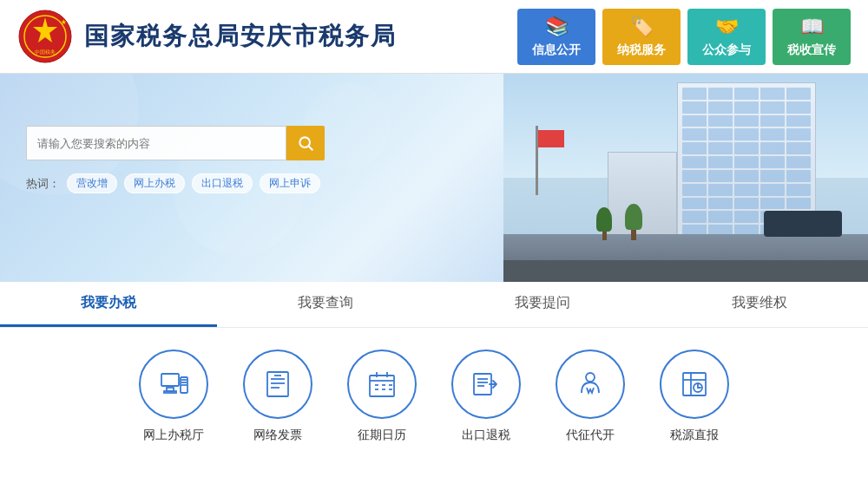  I want to click on building-side, so click(642, 195).